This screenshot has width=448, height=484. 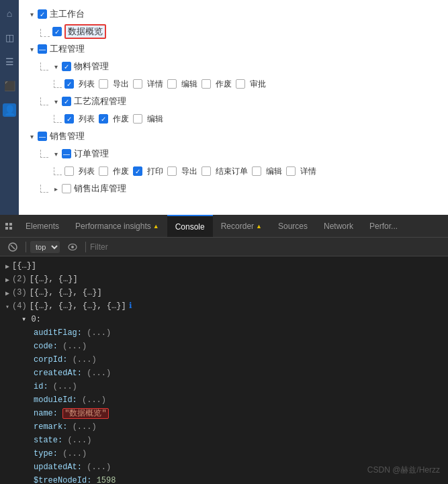 I want to click on devtools-toolbar: top, so click(x=224, y=247).